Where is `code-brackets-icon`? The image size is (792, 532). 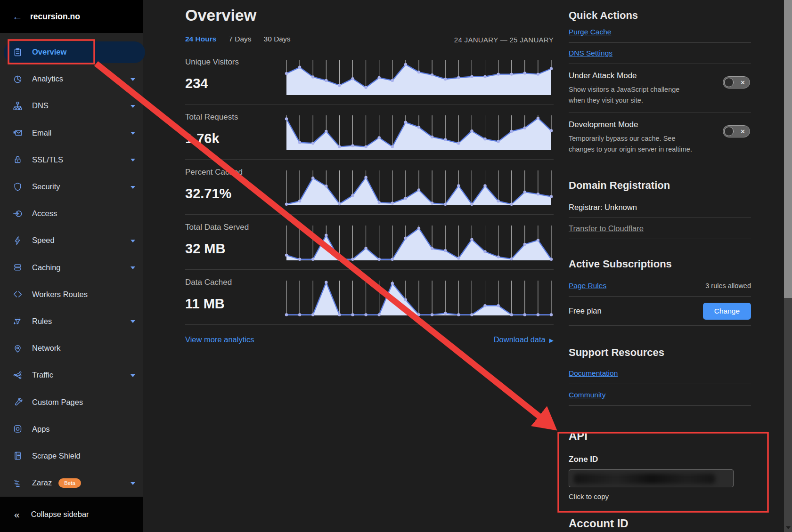
code-brackets-icon is located at coordinates (18, 295).